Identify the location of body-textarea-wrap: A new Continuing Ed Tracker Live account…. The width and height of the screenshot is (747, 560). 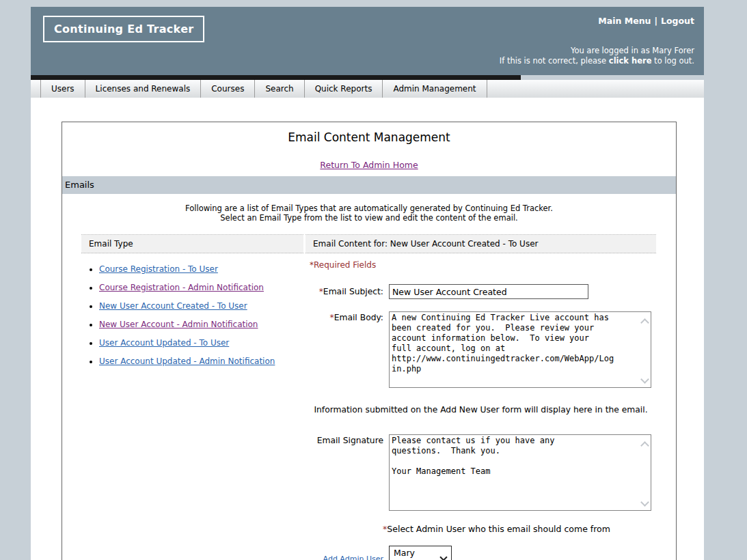
(520, 351).